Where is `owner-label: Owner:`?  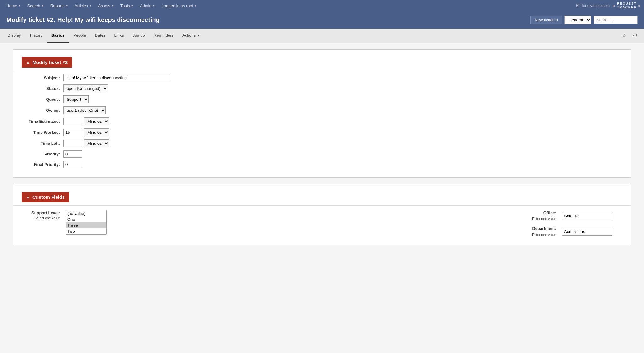
owner-label: Owner: is located at coordinates (40, 111).